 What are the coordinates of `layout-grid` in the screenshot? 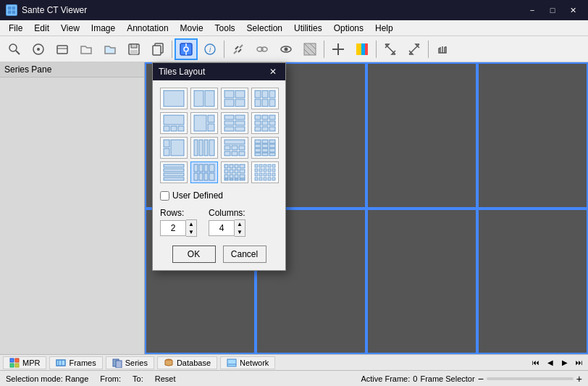 It's located at (219, 135).